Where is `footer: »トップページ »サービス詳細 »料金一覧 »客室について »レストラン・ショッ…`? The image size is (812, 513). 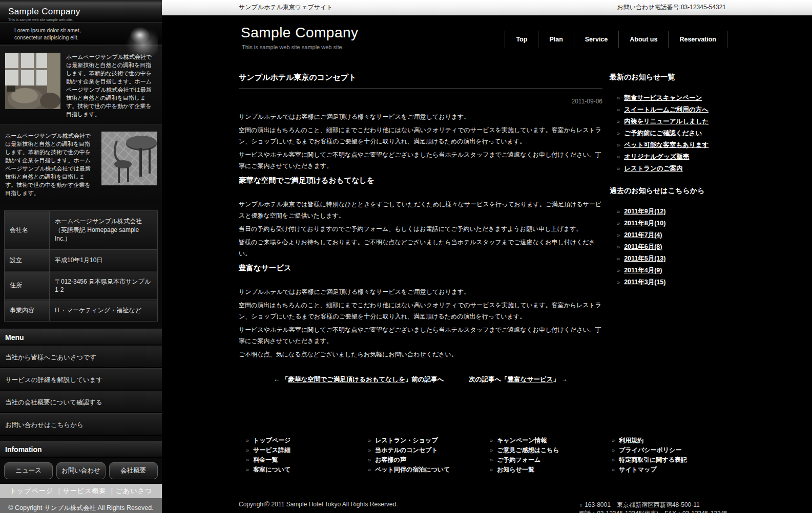 footer: »トップページ »サービス詳細 »料金一覧 »客室について »レストラン・ショッ… is located at coordinates (483, 475).